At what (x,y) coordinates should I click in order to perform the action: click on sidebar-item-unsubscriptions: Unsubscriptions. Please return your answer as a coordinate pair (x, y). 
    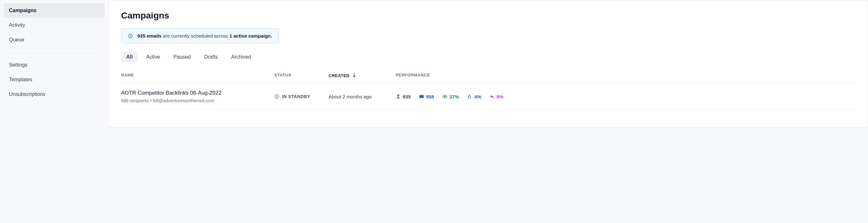
    Looking at the image, I should click on (54, 94).